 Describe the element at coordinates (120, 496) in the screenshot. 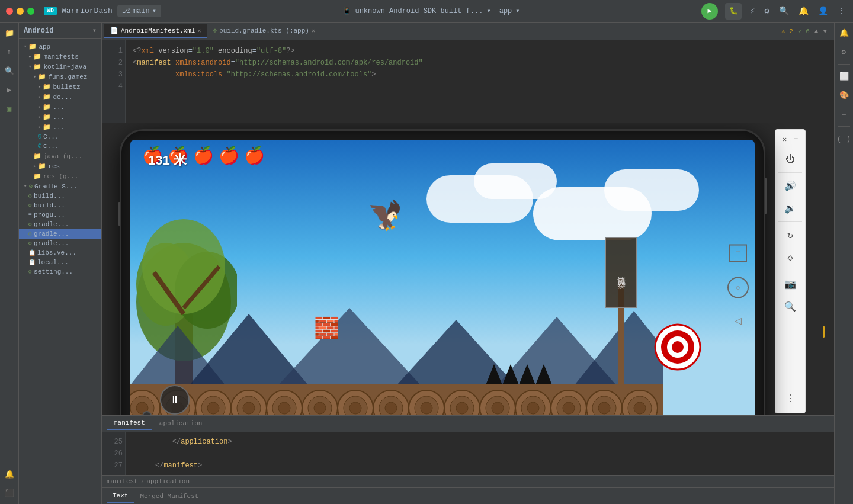

I see `text-tab: Text` at that location.